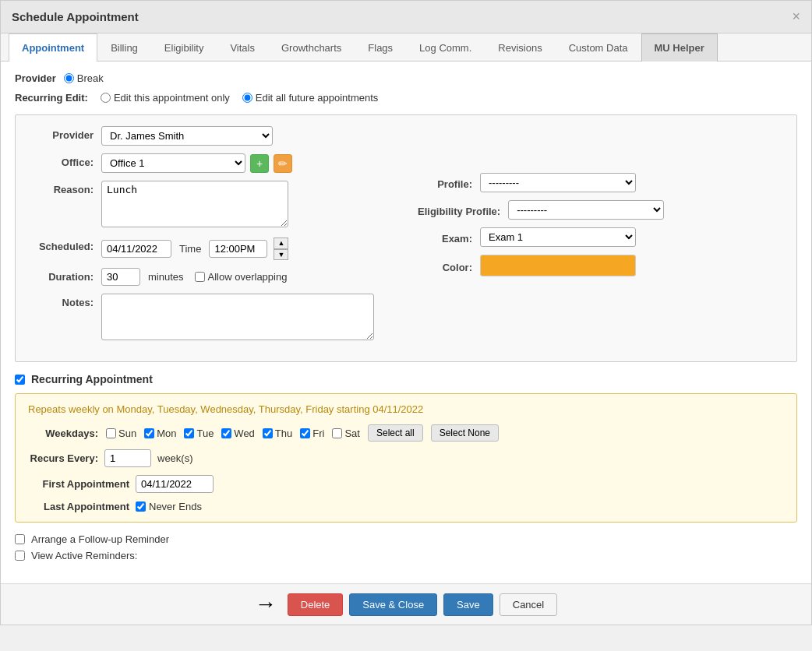 The width and height of the screenshot is (812, 651). Describe the element at coordinates (449, 182) in the screenshot. I see `profile-label: Profile:` at that location.